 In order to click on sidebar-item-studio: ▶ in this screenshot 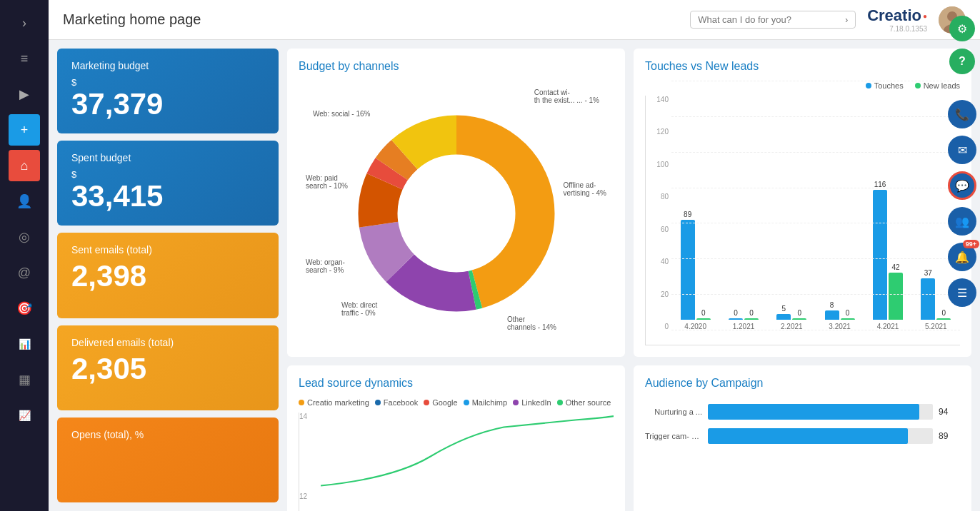, I will do `click(24, 94)`.